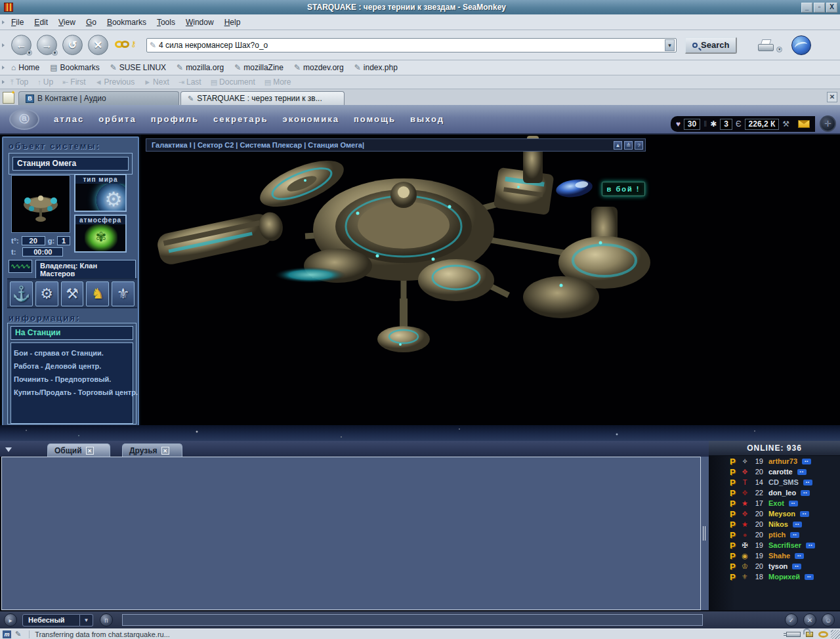 The width and height of the screenshot is (840, 639). What do you see at coordinates (778, 566) in the screenshot?
I see `player-name: tyson` at bounding box center [778, 566].